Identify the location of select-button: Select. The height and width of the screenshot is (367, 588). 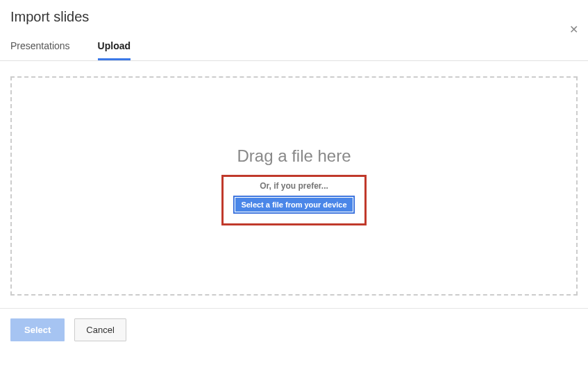
(37, 330).